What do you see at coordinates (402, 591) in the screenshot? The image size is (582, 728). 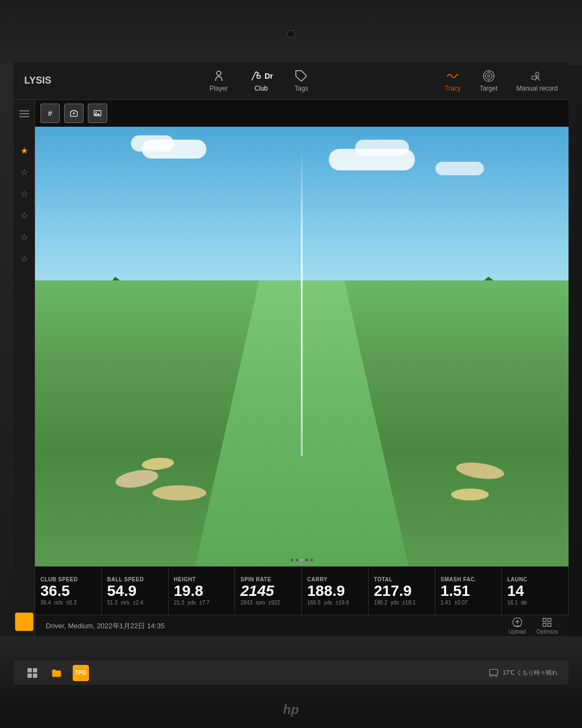 I see `stat-total: TOTAL 217.9 190.2 yds ±18.1` at bounding box center [402, 591].